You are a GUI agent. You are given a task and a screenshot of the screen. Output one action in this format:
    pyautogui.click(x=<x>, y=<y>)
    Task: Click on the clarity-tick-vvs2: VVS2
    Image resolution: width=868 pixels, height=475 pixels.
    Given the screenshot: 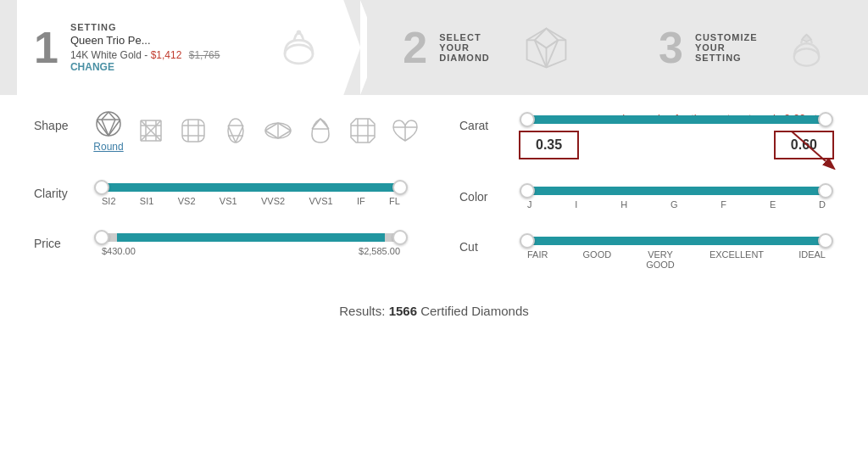 What is the action you would take?
    pyautogui.click(x=273, y=201)
    